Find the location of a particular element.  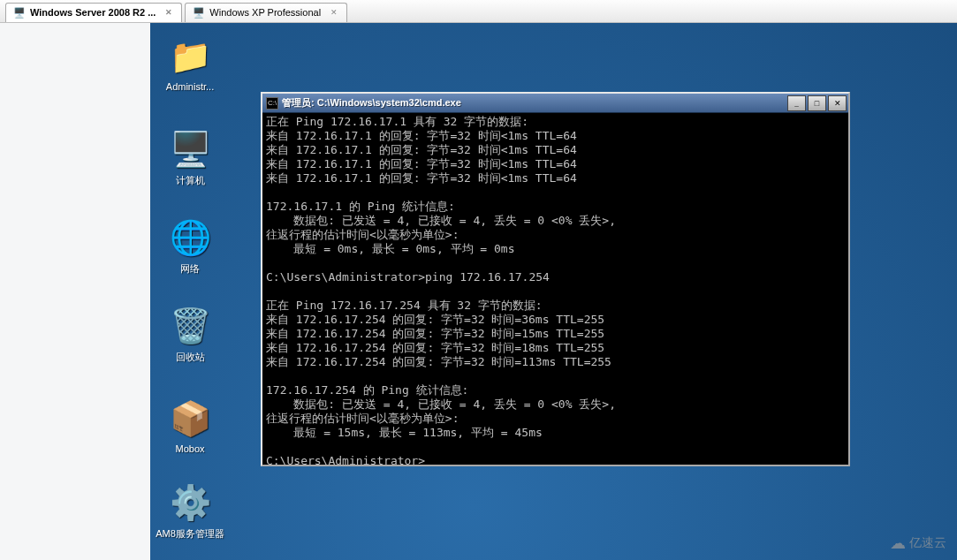

icon-label: 回收站 is located at coordinates (190, 357).